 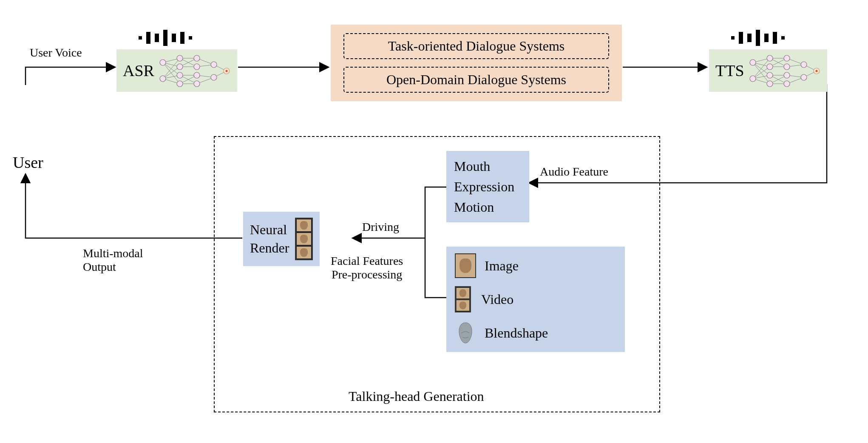 I want to click on ref-video-label: Video, so click(x=497, y=299).